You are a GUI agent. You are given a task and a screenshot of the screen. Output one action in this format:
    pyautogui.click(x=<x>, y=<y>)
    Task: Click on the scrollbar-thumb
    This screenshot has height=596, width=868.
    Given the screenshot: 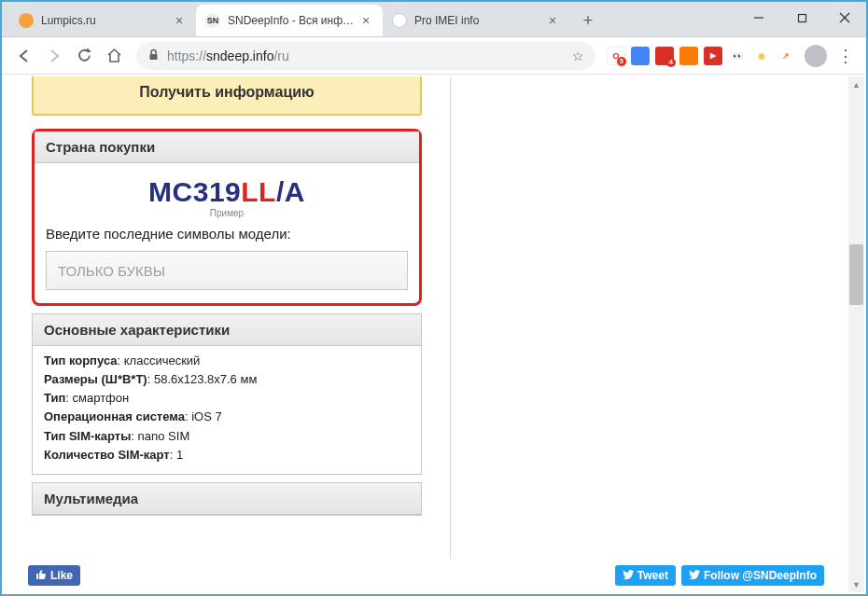 What is the action you would take?
    pyautogui.click(x=857, y=274)
    